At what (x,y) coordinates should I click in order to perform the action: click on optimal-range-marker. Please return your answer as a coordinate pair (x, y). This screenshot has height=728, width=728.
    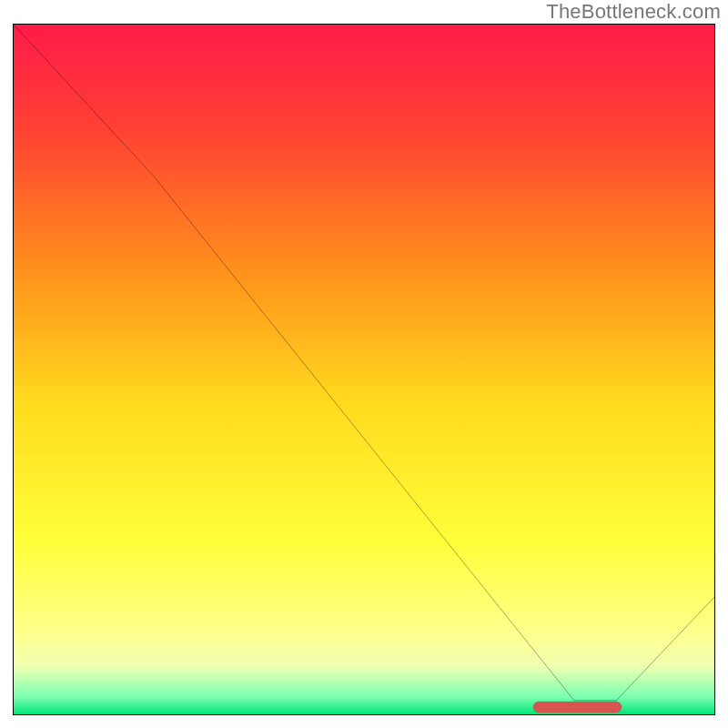
    Looking at the image, I should click on (577, 707).